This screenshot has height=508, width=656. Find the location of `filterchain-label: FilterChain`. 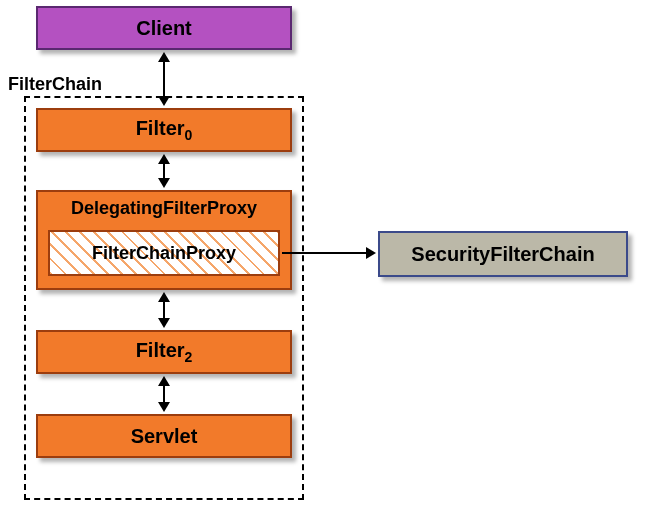

filterchain-label: FilterChain is located at coordinates (55, 84).